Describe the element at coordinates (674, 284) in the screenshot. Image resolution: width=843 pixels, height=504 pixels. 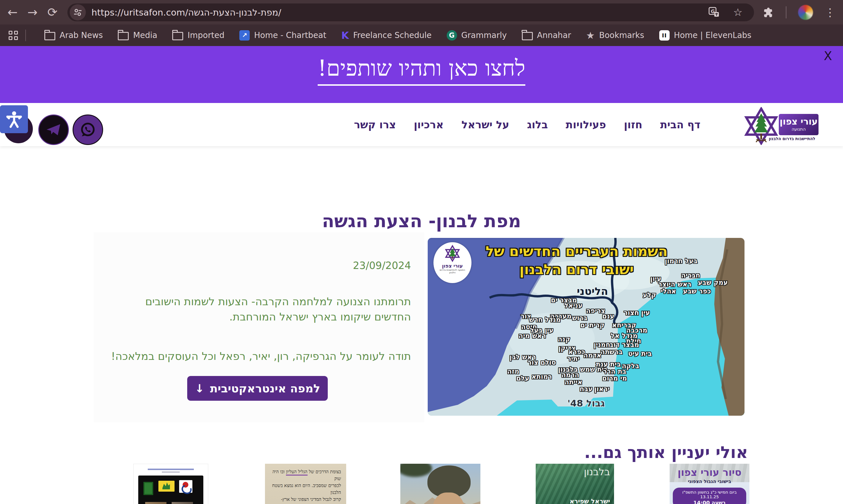
I see `map-place-label: ראש היוצר` at that location.